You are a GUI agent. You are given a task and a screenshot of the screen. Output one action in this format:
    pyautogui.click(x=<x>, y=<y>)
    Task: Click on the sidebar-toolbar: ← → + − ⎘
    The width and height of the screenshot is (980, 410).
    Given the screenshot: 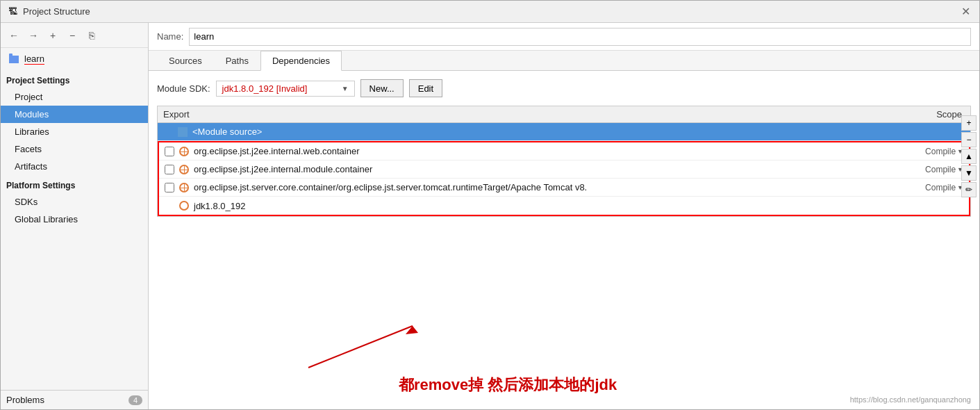 What is the action you would take?
    pyautogui.click(x=74, y=35)
    